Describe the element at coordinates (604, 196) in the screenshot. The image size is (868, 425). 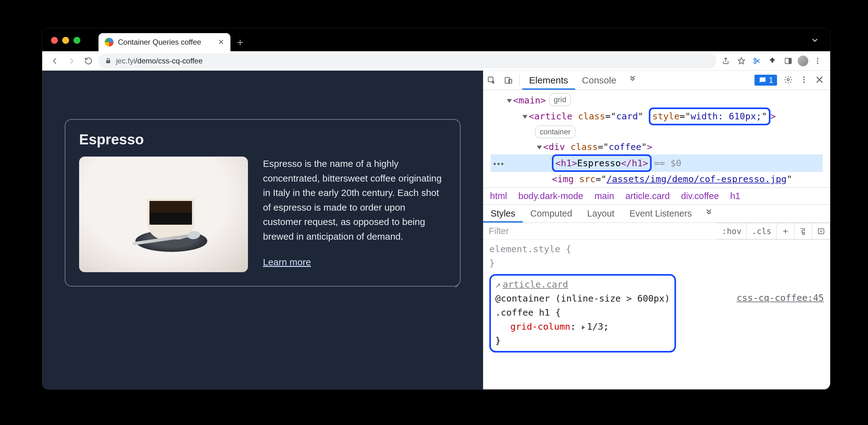
I see `crumb: main` at that location.